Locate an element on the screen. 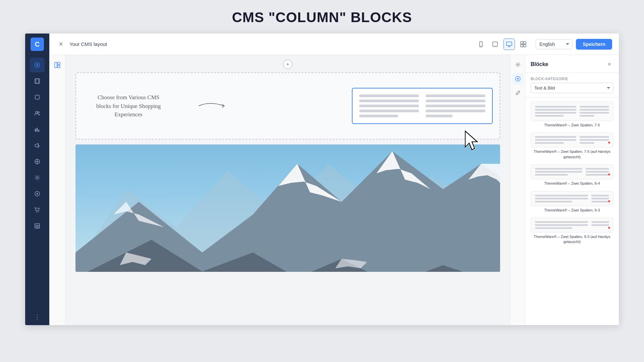 The image size is (644, 362). heart-icon-4: ♥ is located at coordinates (609, 201).